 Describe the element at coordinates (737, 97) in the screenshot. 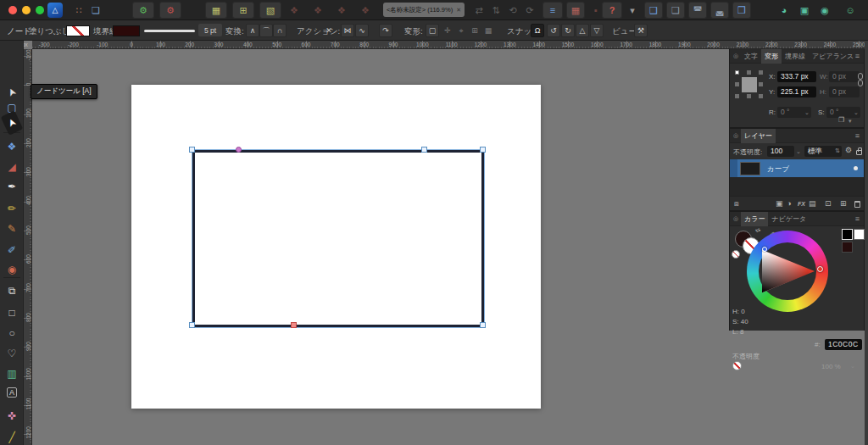

I see `anchor-point-bottom-left` at that location.